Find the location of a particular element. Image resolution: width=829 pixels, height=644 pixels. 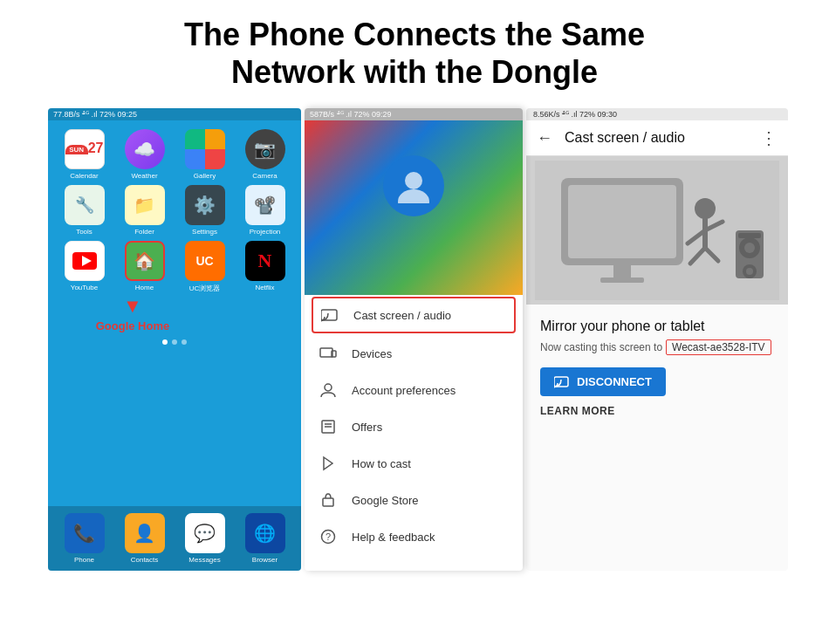

mirror-subtitle: Now casting this screen to Wecast-ae3528… is located at coordinates (657, 347).